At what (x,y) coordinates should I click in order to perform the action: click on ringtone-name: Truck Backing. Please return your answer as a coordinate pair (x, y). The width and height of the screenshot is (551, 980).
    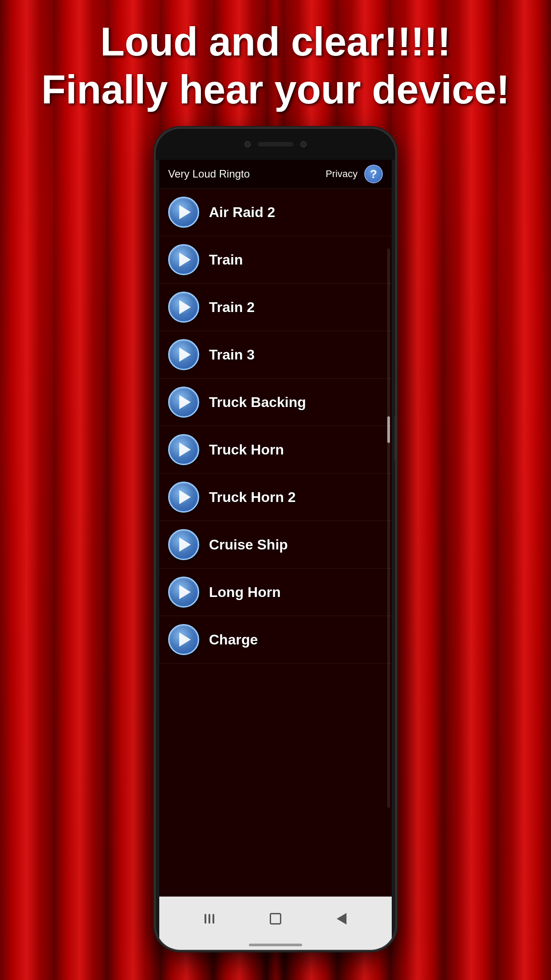
    Looking at the image, I should click on (257, 402).